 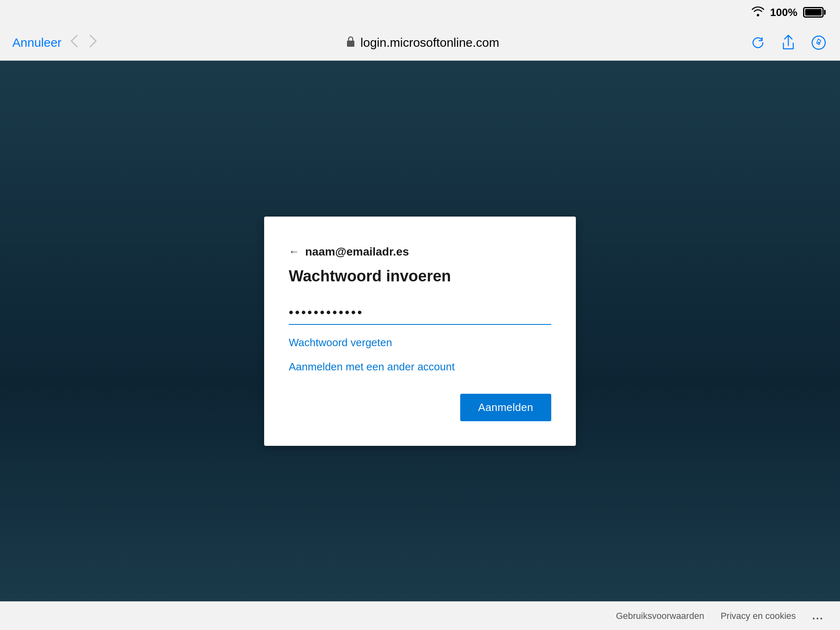 I want to click on signin-button-row: Aanmelden, so click(x=420, y=408).